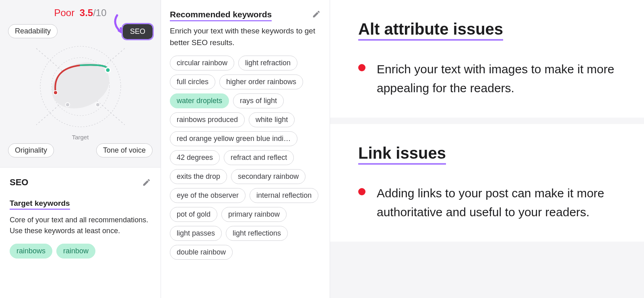  What do you see at coordinates (198, 176) in the screenshot?
I see `recommended-keyword-chip: exits the drop` at bounding box center [198, 176].